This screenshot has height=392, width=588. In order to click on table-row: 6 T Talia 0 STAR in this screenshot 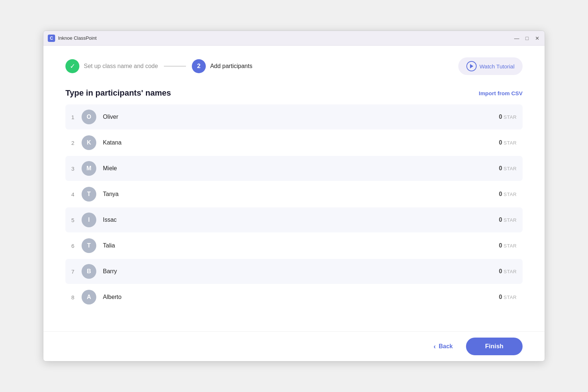, I will do `click(294, 246)`.